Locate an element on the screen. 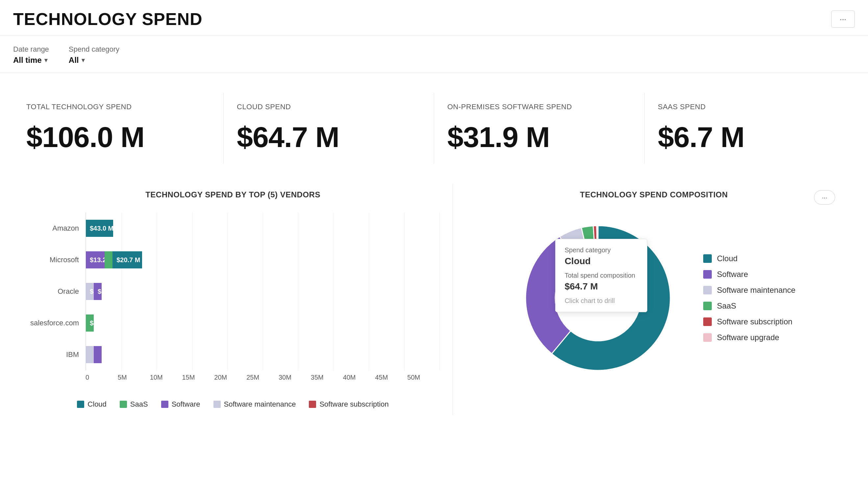 The image size is (868, 502). bar-segment: $6.5 M is located at coordinates (98, 291).